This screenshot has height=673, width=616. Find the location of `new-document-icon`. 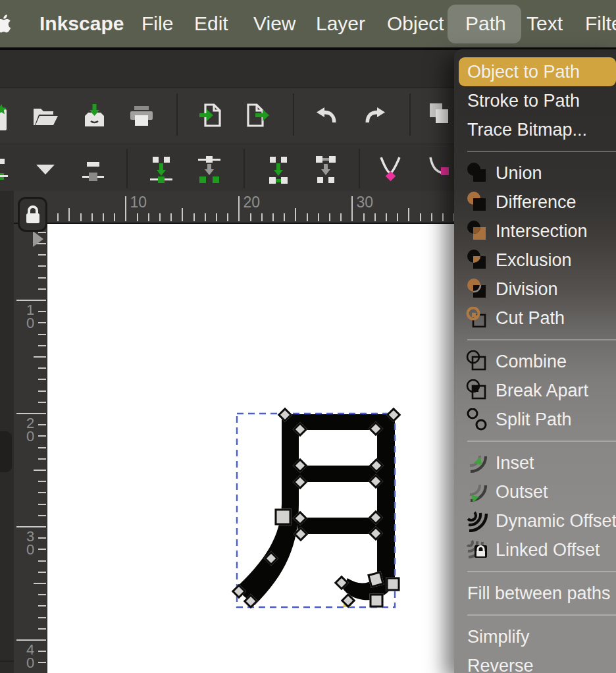

new-document-icon is located at coordinates (5, 117).